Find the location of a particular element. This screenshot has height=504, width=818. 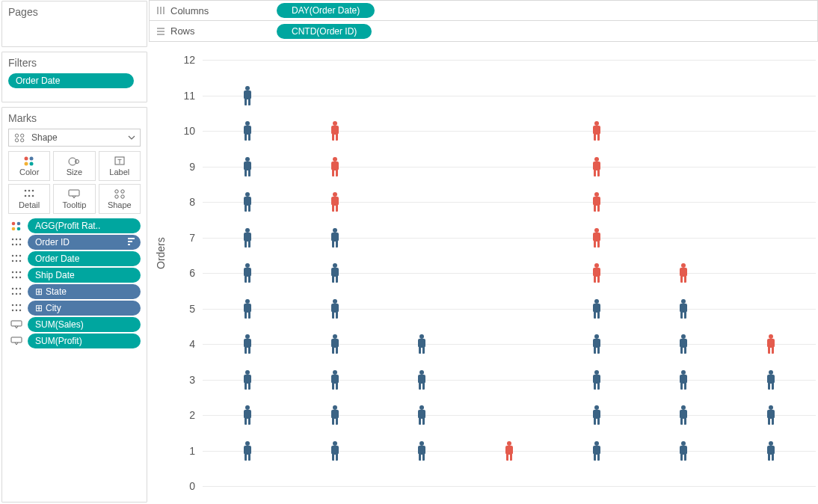

rows-pill: CNTD(Order ID) is located at coordinates (325, 31).